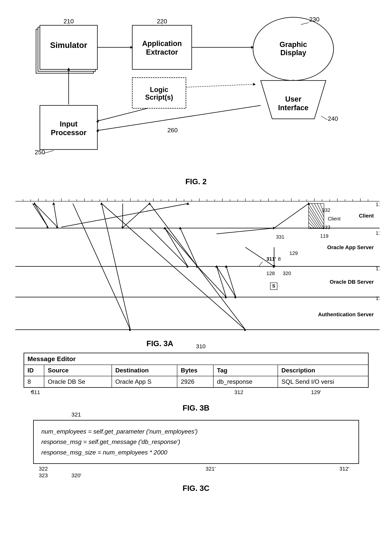 The image size is (392, 534). What do you see at coordinates (294, 253) in the screenshot?
I see `svg-text: 129` at bounding box center [294, 253].